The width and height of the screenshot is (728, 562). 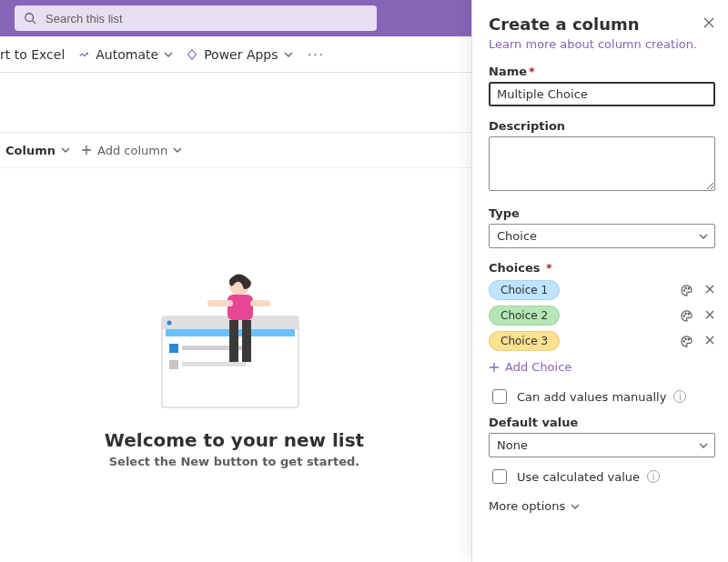 I want to click on more-options-label: More options, so click(x=527, y=506).